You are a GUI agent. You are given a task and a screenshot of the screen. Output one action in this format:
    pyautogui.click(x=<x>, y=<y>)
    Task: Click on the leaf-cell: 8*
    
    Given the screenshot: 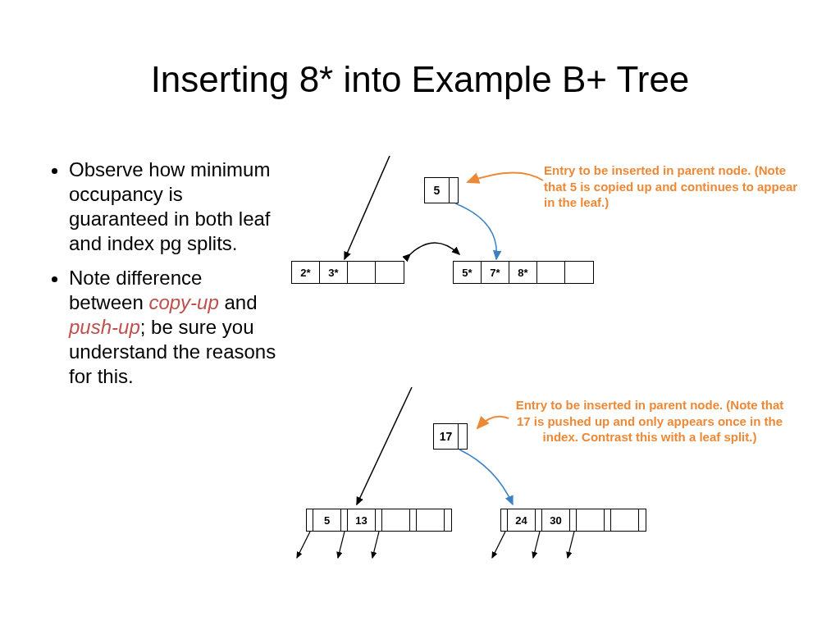 What is the action you would take?
    pyautogui.click(x=523, y=272)
    